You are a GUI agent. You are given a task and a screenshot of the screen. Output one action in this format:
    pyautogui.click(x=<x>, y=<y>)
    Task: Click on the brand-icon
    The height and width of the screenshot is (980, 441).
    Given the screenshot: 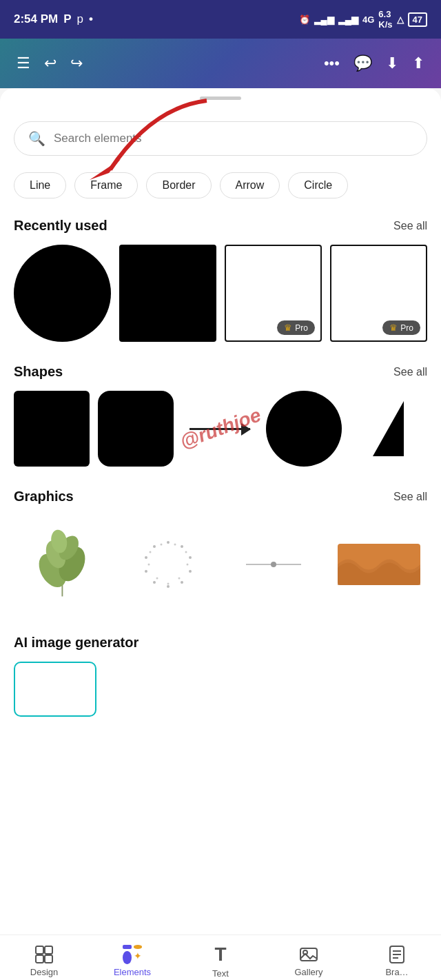 What is the action you would take?
    pyautogui.click(x=397, y=955)
    